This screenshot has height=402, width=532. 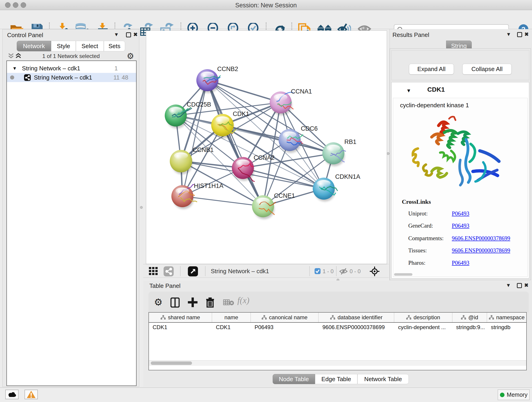 What do you see at coordinates (114, 46) in the screenshot?
I see `tab-sets: Sets` at bounding box center [114, 46].